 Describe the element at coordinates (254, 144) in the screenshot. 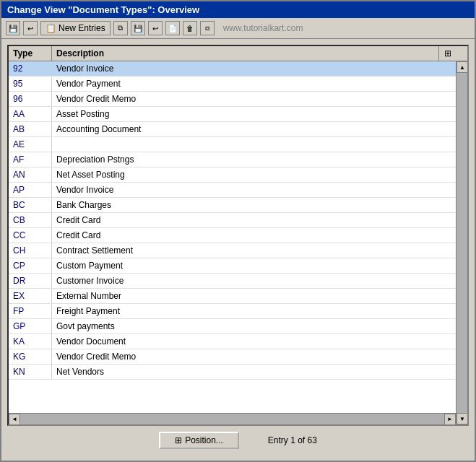

I see `cell-desc` at that location.